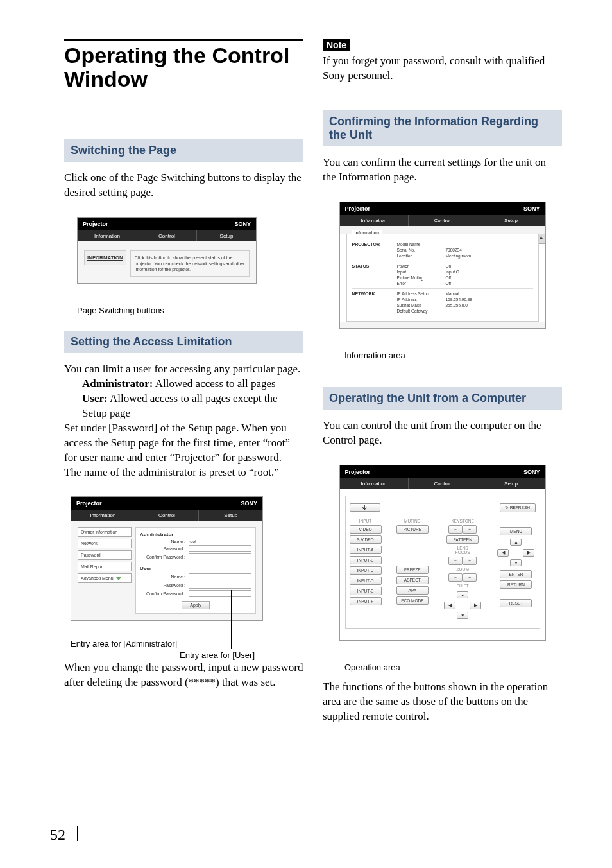 The image size is (612, 868). Describe the element at coordinates (375, 302) in the screenshot. I see `group-network: NETWORK` at that location.